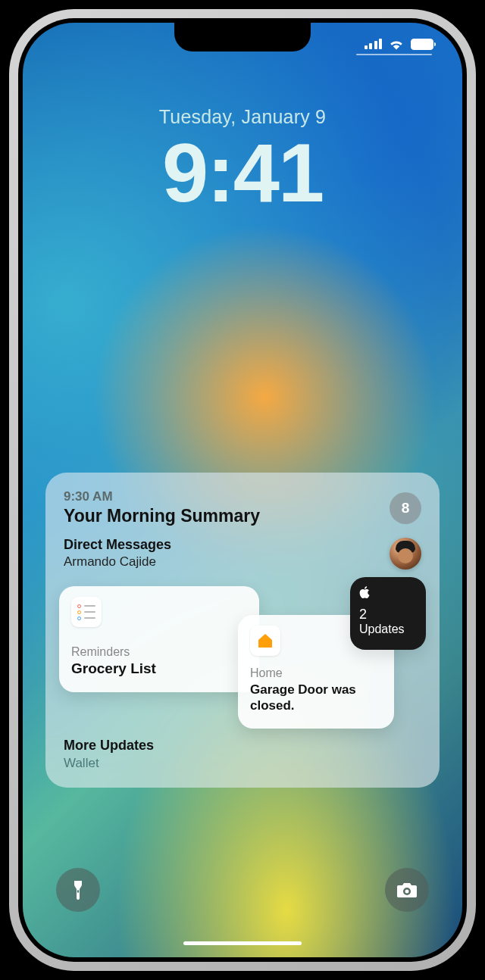  Describe the element at coordinates (374, 44) in the screenshot. I see `cellular-icon` at that location.